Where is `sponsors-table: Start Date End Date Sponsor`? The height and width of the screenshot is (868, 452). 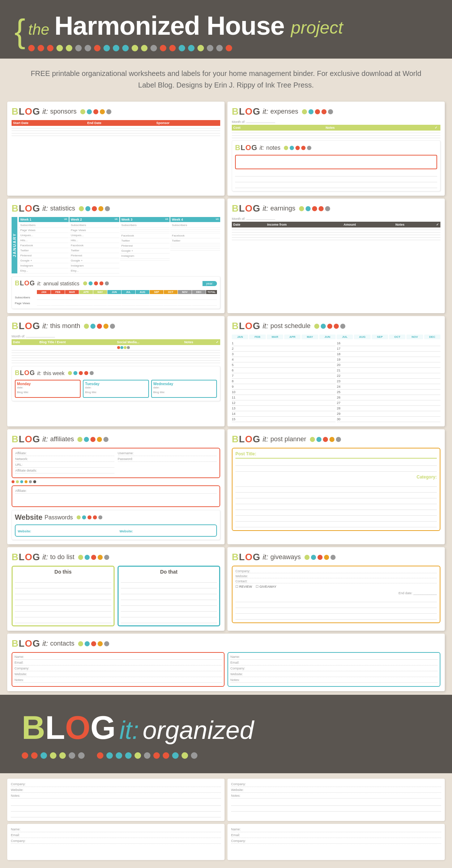
sponsors-table: Start Date End Date Sponsor is located at coordinates (116, 128).